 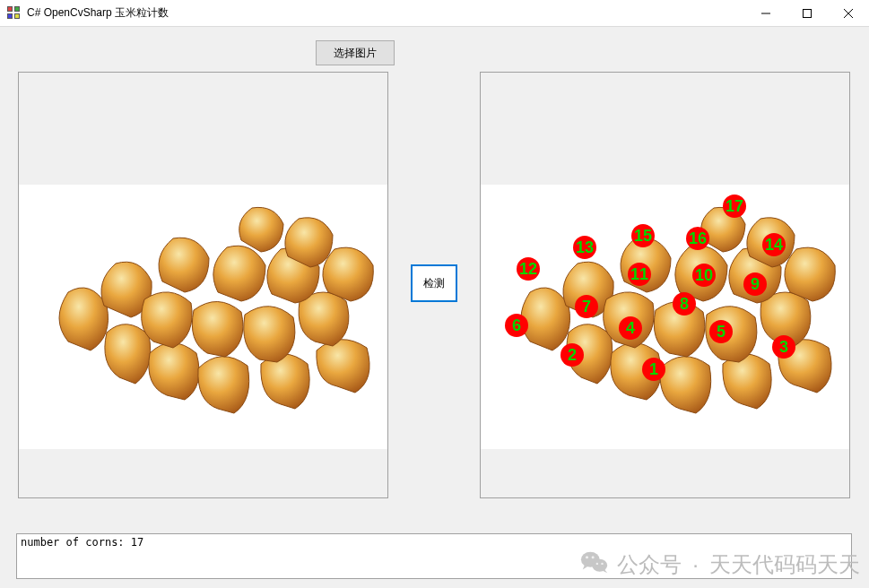 I want to click on window-title: C# OpenCvSharp 玉米粒计数, so click(x=98, y=13).